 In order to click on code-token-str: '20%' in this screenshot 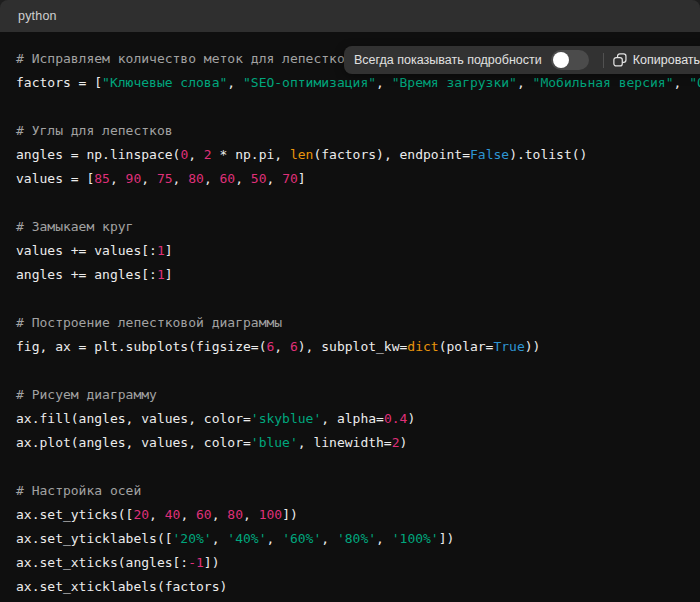, I will do `click(192, 538)`.